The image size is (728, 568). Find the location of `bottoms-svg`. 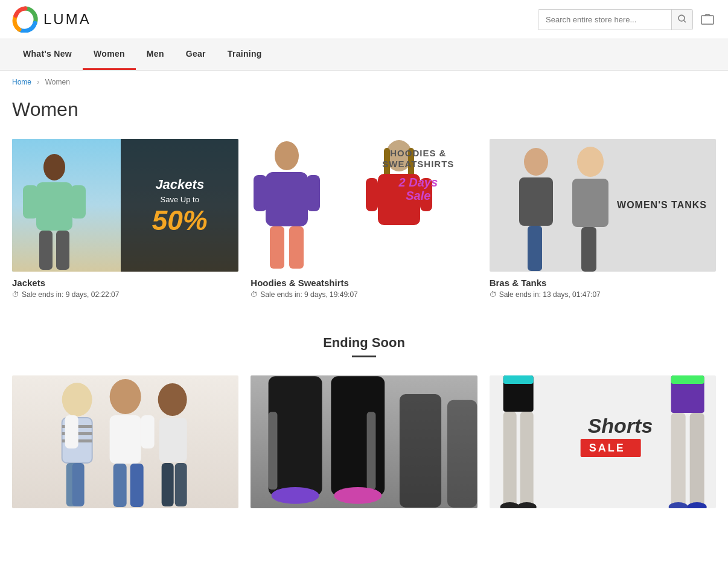

bottoms-svg is located at coordinates (363, 442).